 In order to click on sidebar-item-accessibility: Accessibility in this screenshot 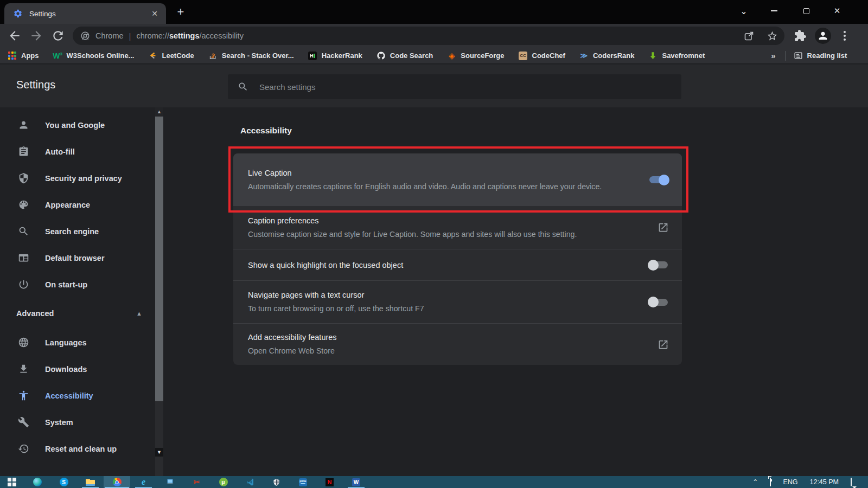, I will do `click(78, 396)`.